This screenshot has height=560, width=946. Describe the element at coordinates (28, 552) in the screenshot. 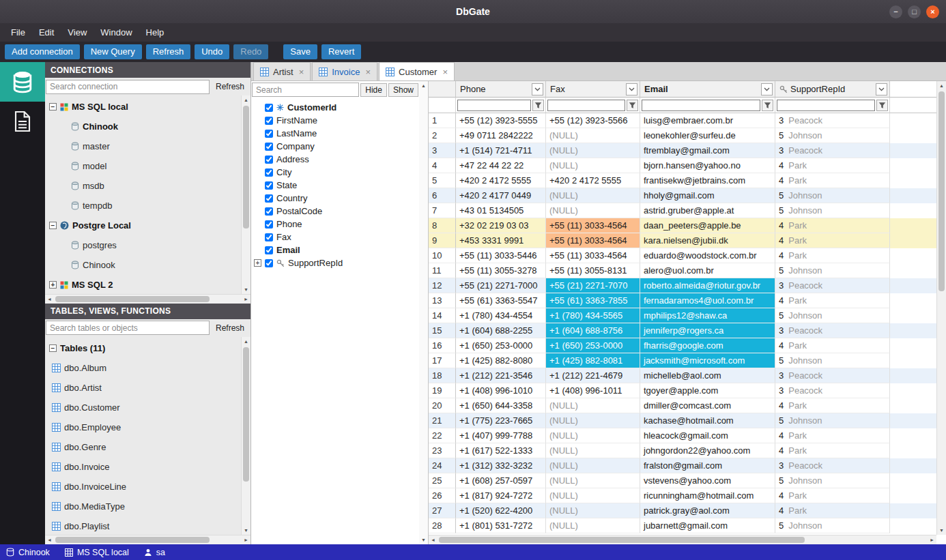

I see `status-chinook: Chinook` at that location.